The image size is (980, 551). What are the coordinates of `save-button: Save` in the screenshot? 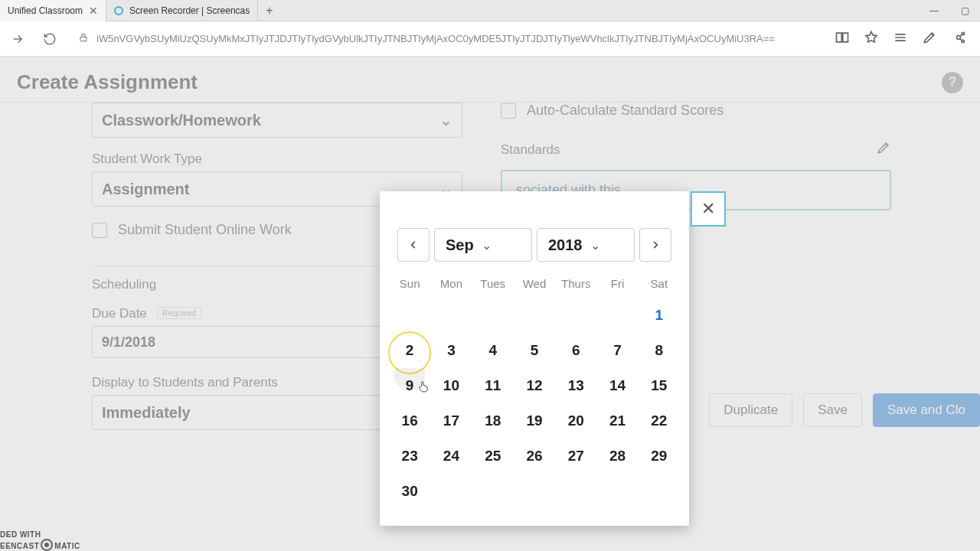 It's located at (833, 410).